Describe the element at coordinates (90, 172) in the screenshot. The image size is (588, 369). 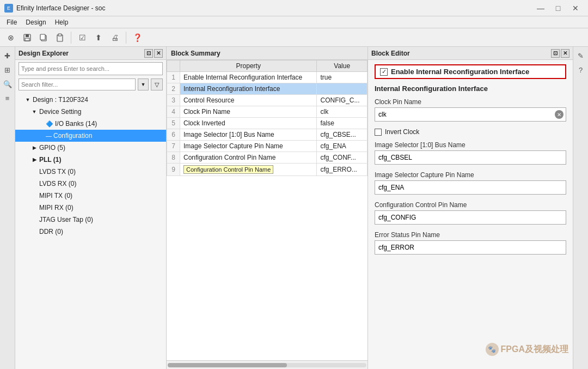
I see `tree-item-lvds-tx: LVDS TX (0)` at that location.